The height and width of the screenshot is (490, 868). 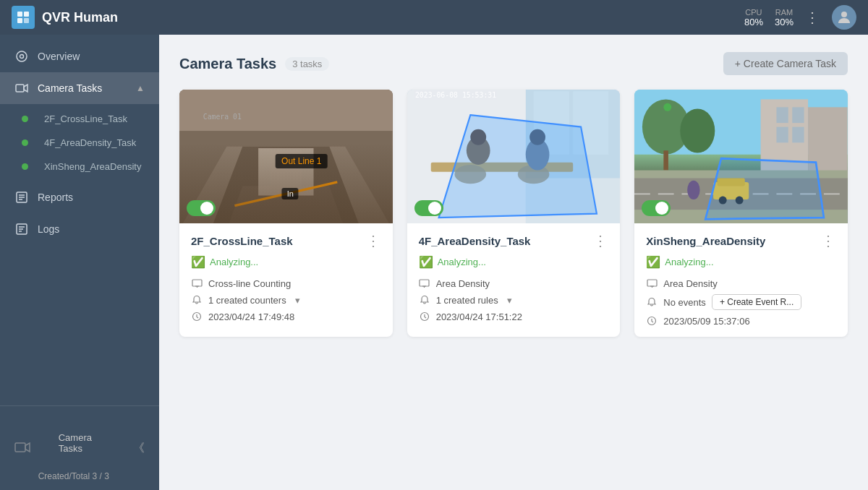 I want to click on card-2-body: 4F_AreaDensity_Task ⋮ ✅ Analyzing..., so click(x=514, y=278).